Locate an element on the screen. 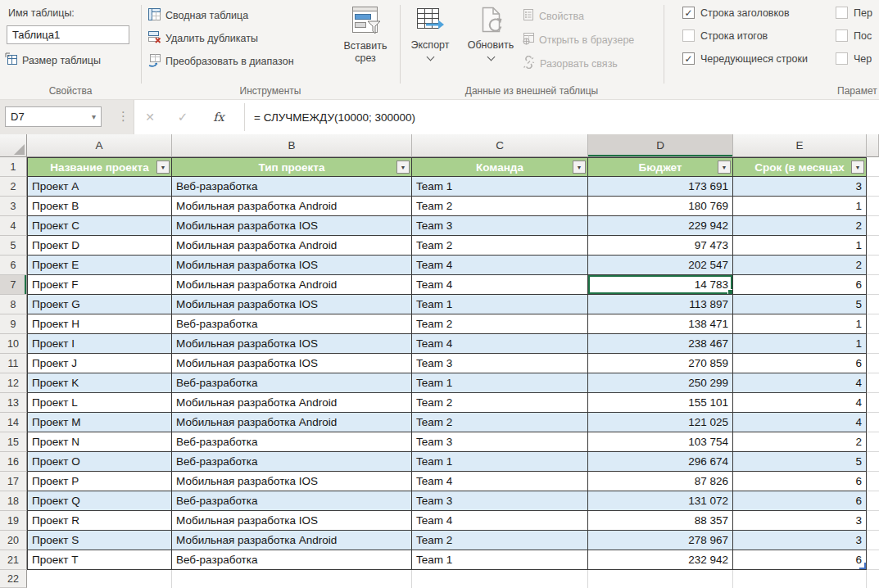 This screenshot has width=879, height=588. cell-budget: 155 101 is located at coordinates (660, 403).